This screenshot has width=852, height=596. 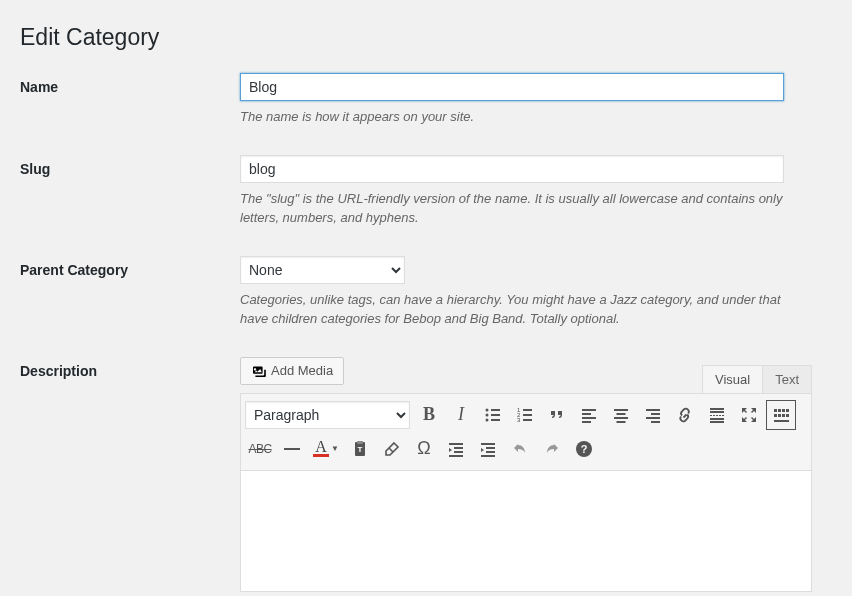 I want to click on editor-content, so click(x=526, y=531).